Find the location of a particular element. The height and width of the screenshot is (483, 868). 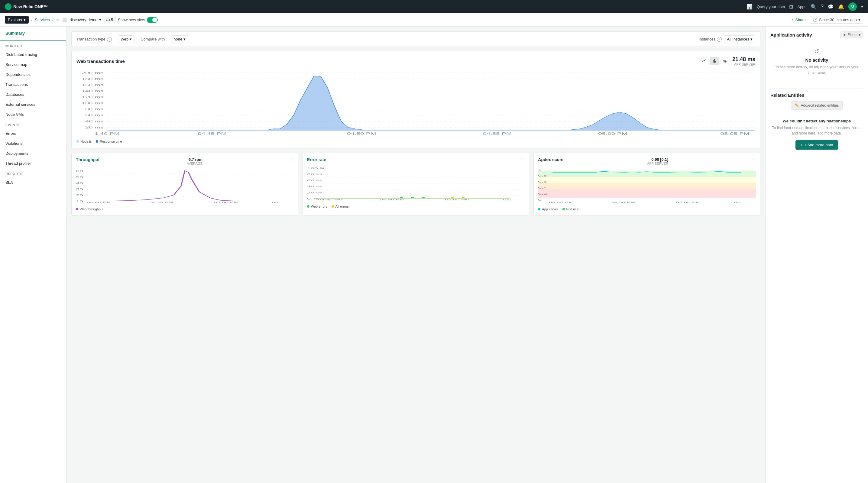

instances-dropdown: All Instances ▾ is located at coordinates (740, 39).